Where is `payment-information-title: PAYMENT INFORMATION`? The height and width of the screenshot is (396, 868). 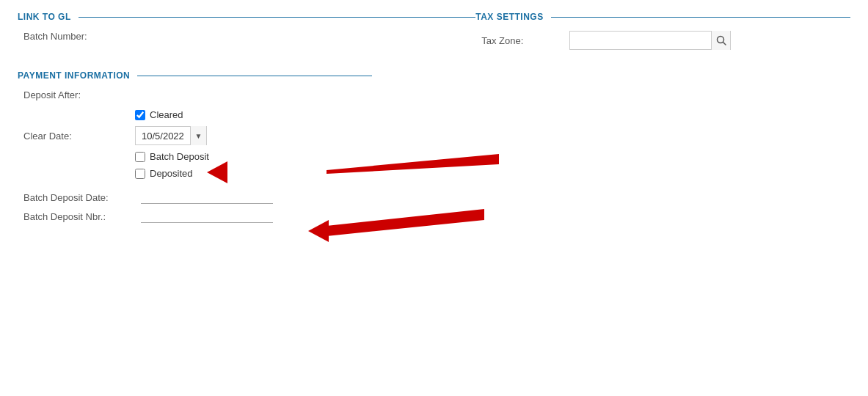
payment-information-title: PAYMENT INFORMATION is located at coordinates (73, 76).